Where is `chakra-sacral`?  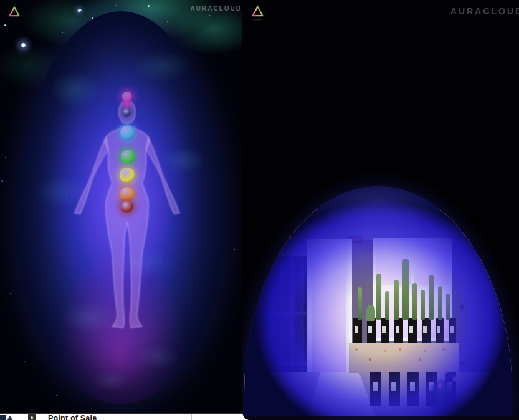 chakra-sacral is located at coordinates (127, 194).